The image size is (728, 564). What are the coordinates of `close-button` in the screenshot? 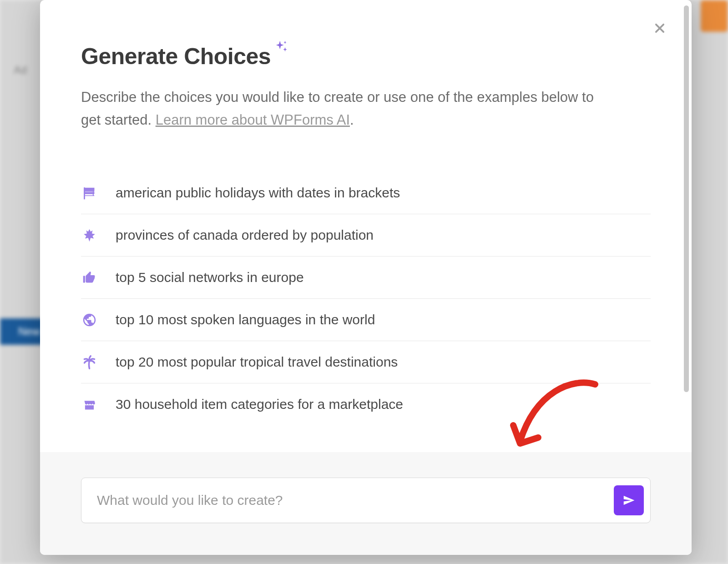 It's located at (660, 28).